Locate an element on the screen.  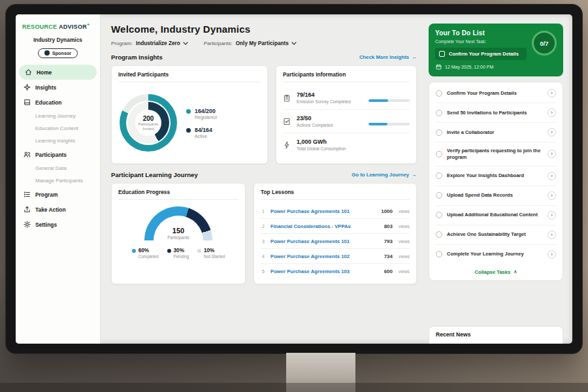
next-task: Confirm Your Program Details is located at coordinates (481, 54).